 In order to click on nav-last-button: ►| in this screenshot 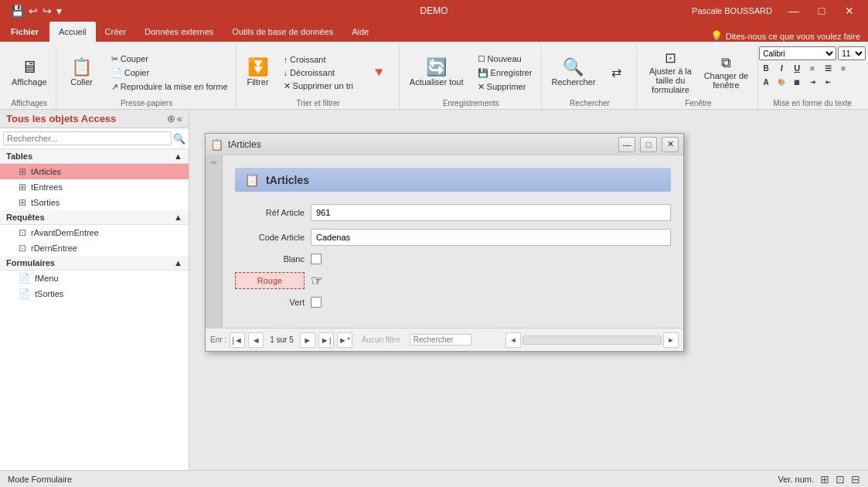, I will do `click(326, 340)`.